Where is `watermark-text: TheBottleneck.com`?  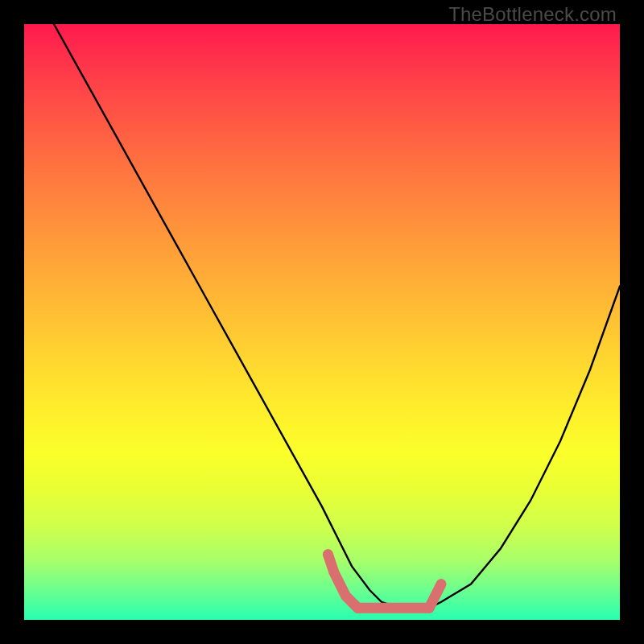
watermark-text: TheBottleneck.com is located at coordinates (533, 14).